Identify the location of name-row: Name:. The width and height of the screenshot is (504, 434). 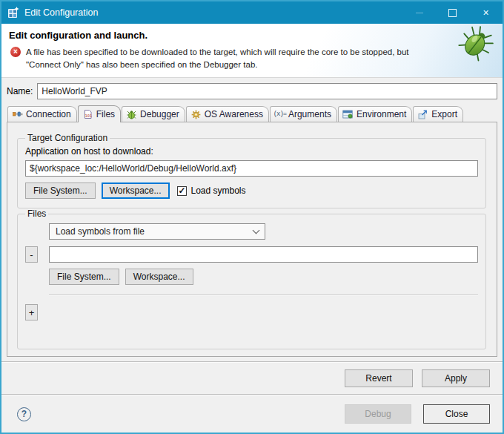
(252, 91).